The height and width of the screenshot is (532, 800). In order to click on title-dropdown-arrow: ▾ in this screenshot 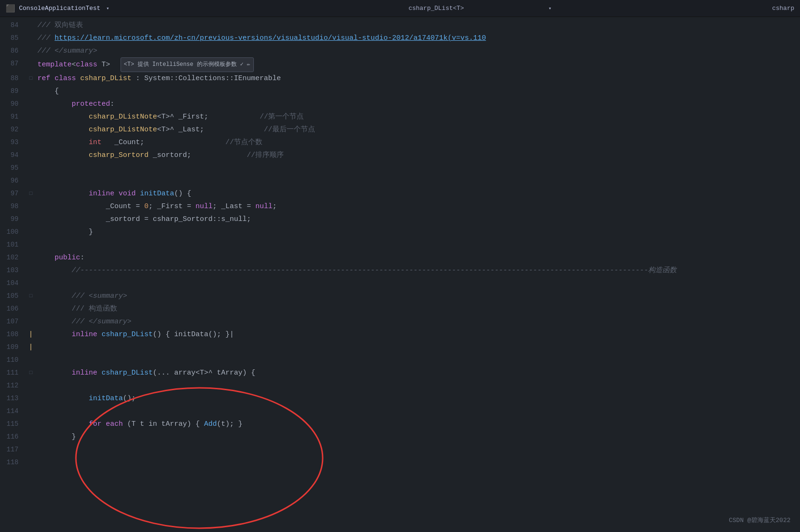, I will do `click(108, 9)`.